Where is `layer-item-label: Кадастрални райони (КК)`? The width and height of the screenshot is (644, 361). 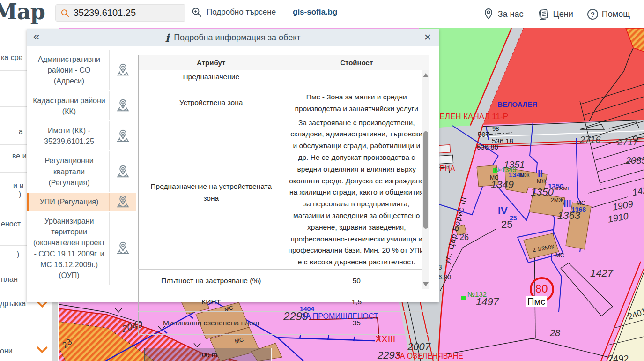 layer-item-label: Кадастрални райони (КК) is located at coordinates (69, 106).